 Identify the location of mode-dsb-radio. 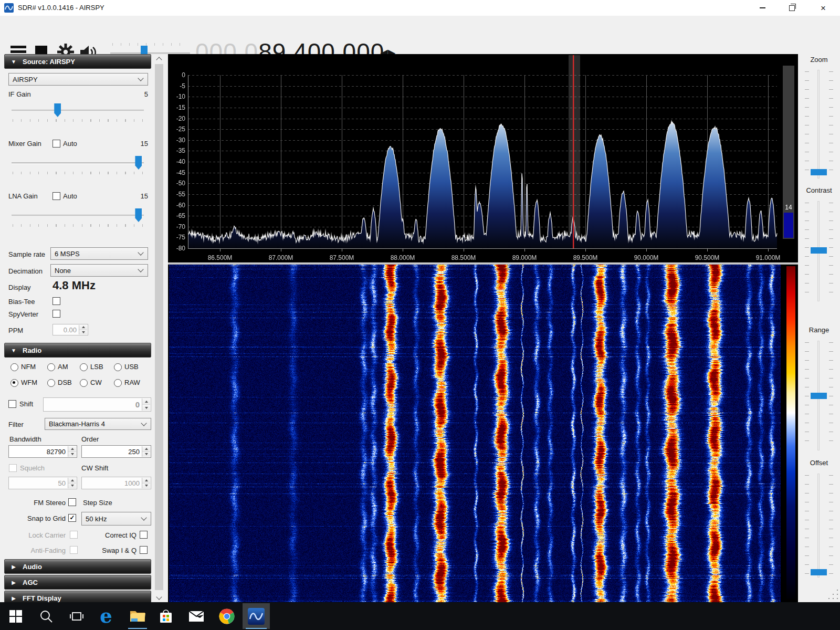
(51, 383).